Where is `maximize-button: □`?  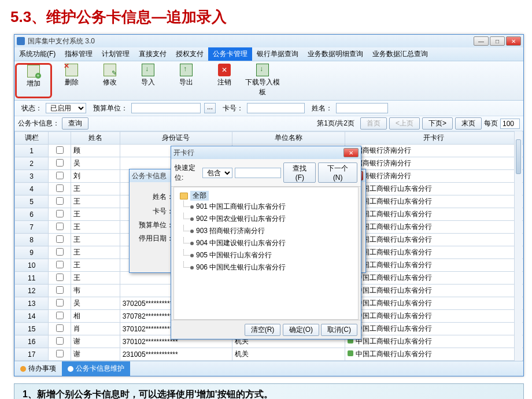
maximize-button: □ is located at coordinates (497, 41).